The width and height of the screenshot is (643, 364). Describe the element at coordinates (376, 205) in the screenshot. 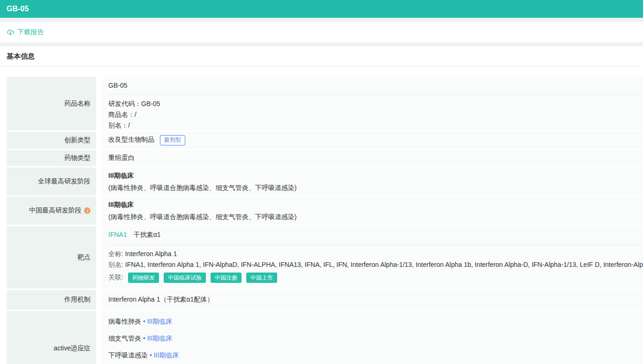

I see `china-stage-value: III期临床` at that location.